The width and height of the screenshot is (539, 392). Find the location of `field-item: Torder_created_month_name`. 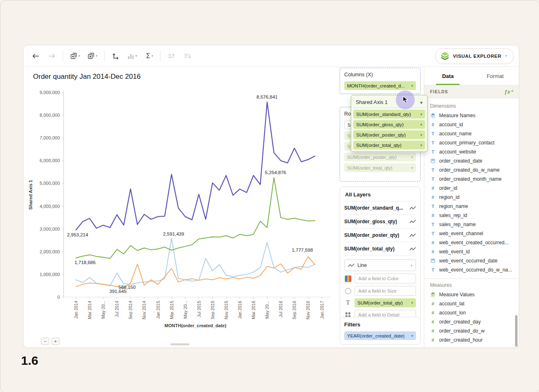

field-item: Torder_created_month_name is located at coordinates (471, 179).